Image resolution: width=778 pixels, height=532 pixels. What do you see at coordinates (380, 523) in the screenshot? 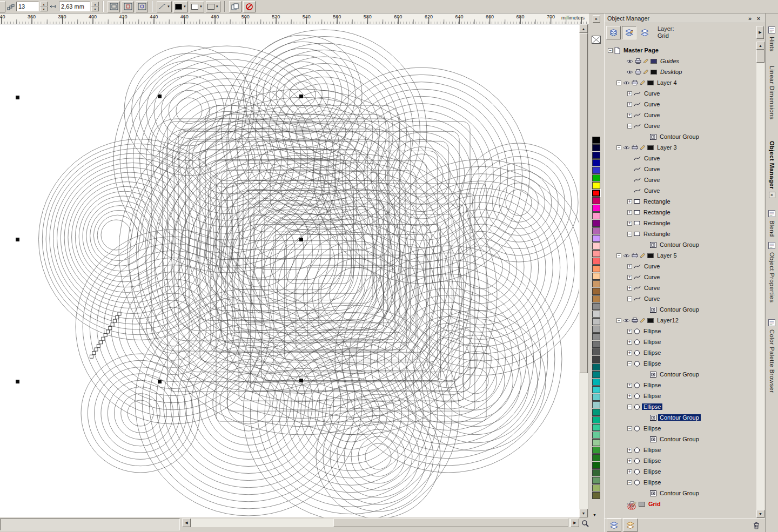
I see `horizontal-scrollbar` at bounding box center [380, 523].